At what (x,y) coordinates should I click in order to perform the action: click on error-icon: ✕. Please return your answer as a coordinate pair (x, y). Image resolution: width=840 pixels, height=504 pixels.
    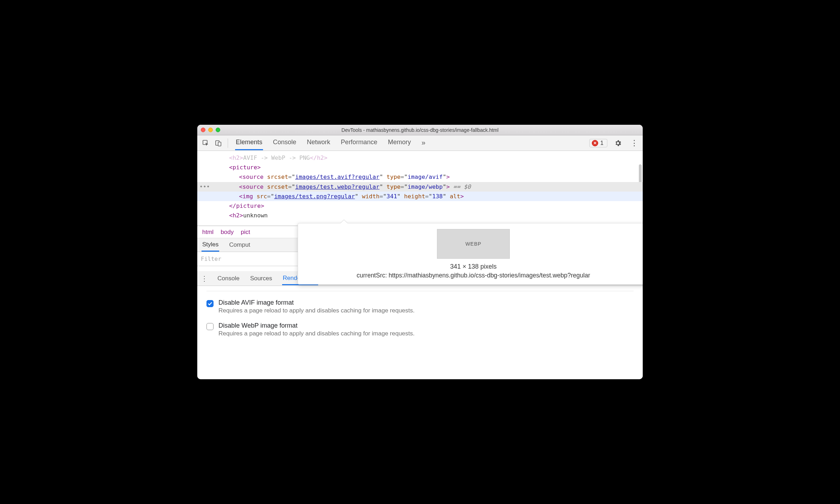
    Looking at the image, I should click on (595, 143).